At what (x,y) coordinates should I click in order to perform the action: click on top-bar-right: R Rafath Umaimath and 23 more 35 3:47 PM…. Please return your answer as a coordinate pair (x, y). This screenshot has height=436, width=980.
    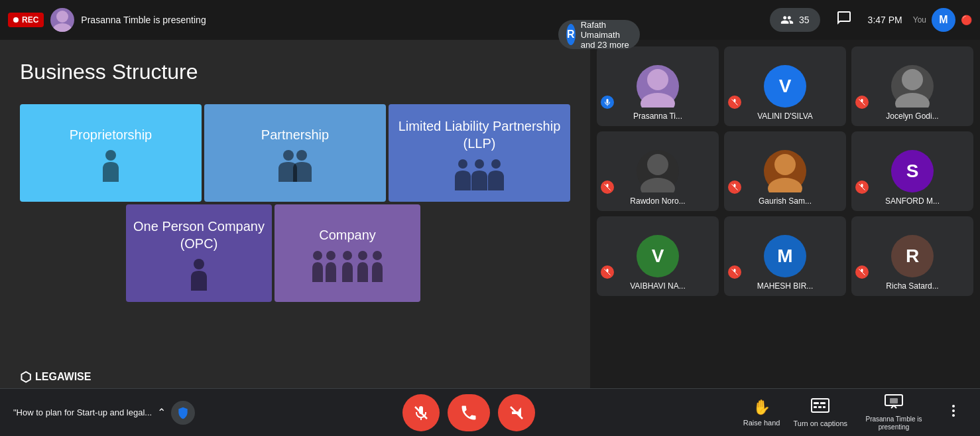
    Looking at the image, I should click on (866, 20).